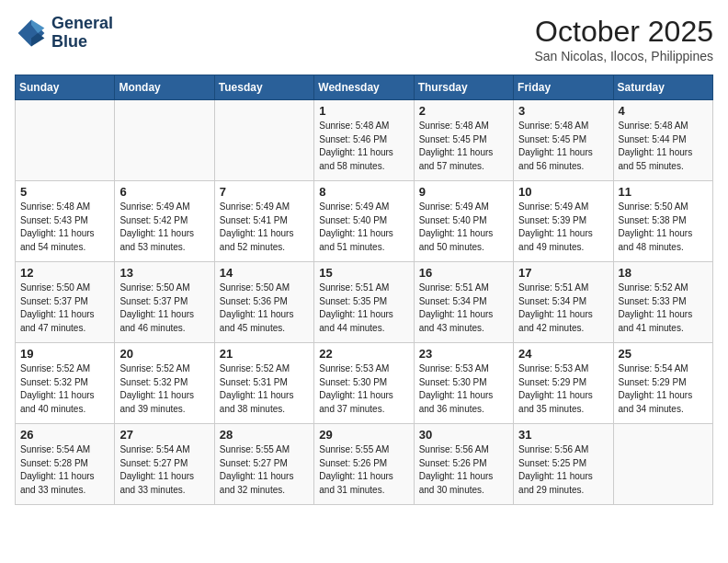 This screenshot has height=563, width=728. Describe the element at coordinates (165, 465) in the screenshot. I see `calendar-cell: 27Sunrise: 5:54 AM Sunset: 5:27 PM Dayli…` at that location.